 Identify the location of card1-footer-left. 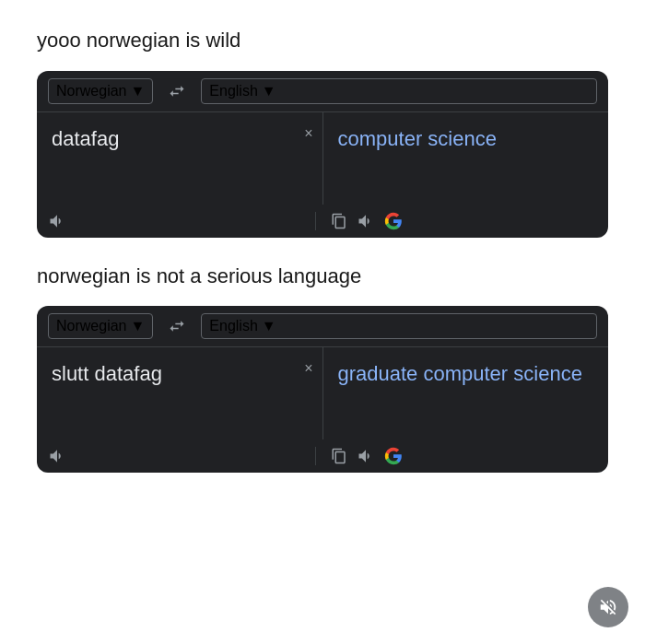
(182, 221).